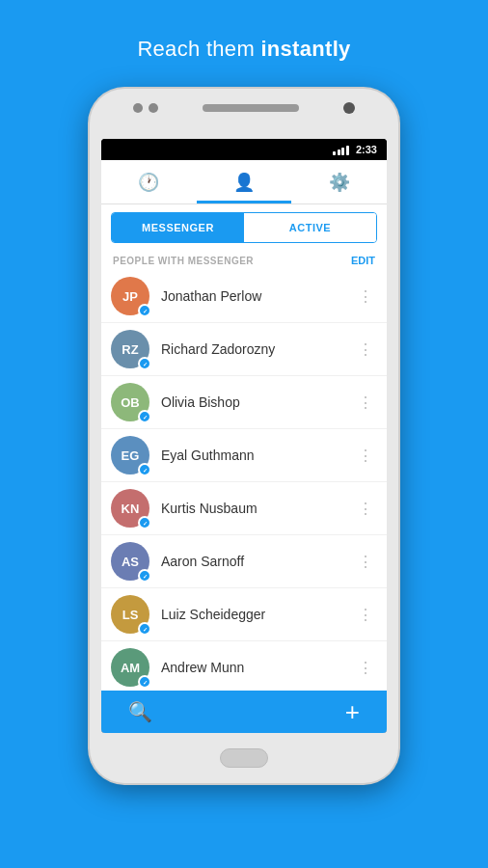 Image resolution: width=488 pixels, height=868 pixels. Describe the element at coordinates (130, 403) in the screenshot. I see `avatar-initials: OB` at that location.